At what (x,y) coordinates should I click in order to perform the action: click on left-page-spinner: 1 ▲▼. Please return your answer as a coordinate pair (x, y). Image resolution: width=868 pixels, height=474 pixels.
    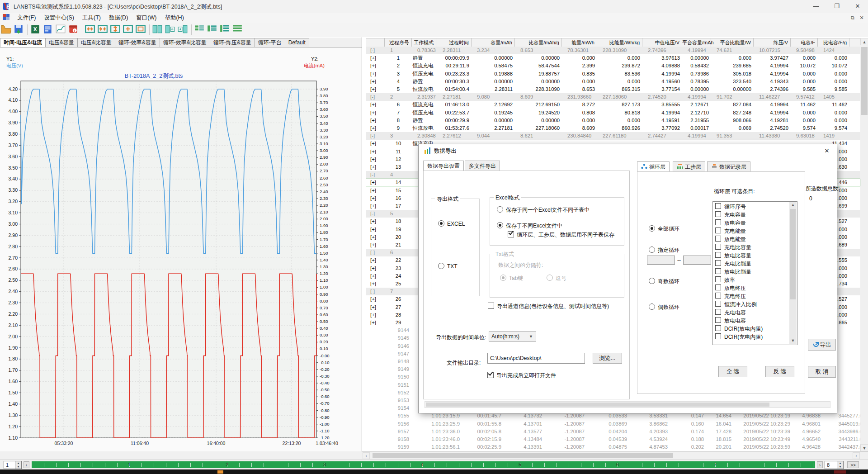
    Looking at the image, I should click on (13, 465).